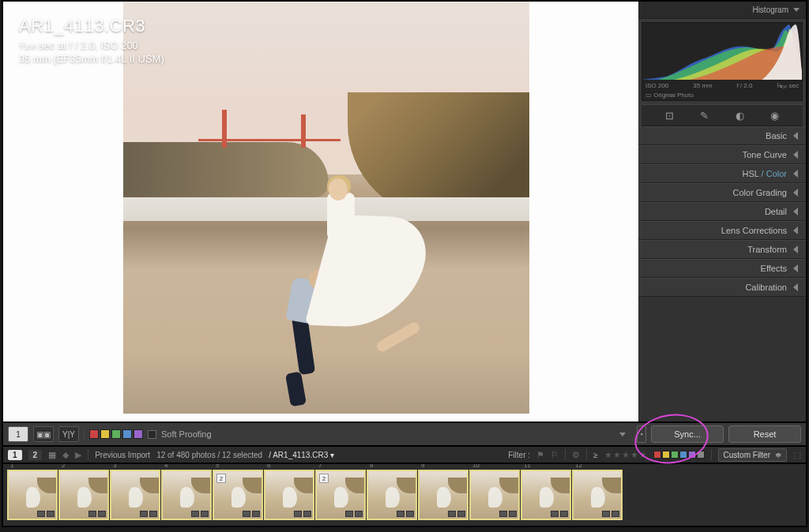  What do you see at coordinates (495, 495) in the screenshot?
I see `thumbnail: 10` at bounding box center [495, 495].